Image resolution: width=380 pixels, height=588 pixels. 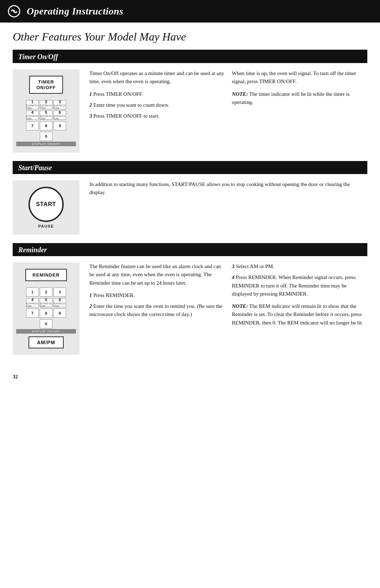 What do you see at coordinates (159, 309) in the screenshot?
I see `reminder-col-left: The Reminder feature can be used like an…` at bounding box center [159, 309].